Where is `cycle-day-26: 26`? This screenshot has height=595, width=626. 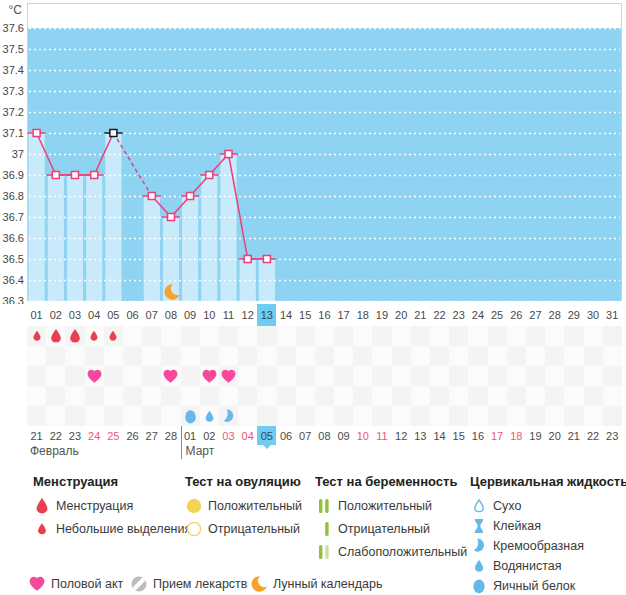
cycle-day-26: 26 is located at coordinates (516, 315).